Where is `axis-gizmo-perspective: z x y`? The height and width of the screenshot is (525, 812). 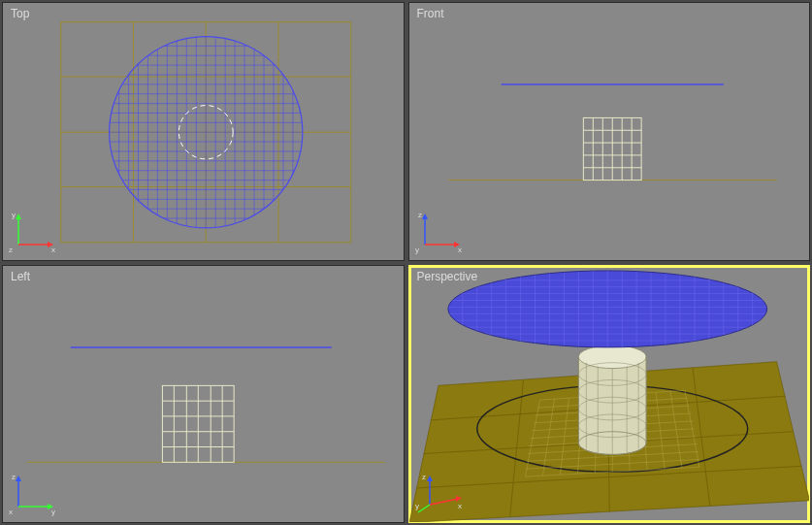 axis-gizmo-perspective: z x y is located at coordinates (439, 492).